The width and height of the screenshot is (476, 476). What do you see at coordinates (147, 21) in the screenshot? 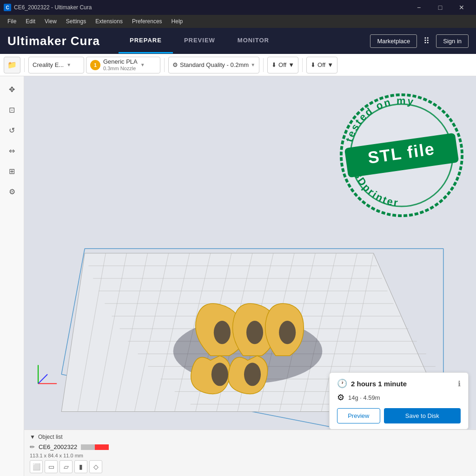
I see `menu-item-preferences: Preferences` at bounding box center [147, 21].